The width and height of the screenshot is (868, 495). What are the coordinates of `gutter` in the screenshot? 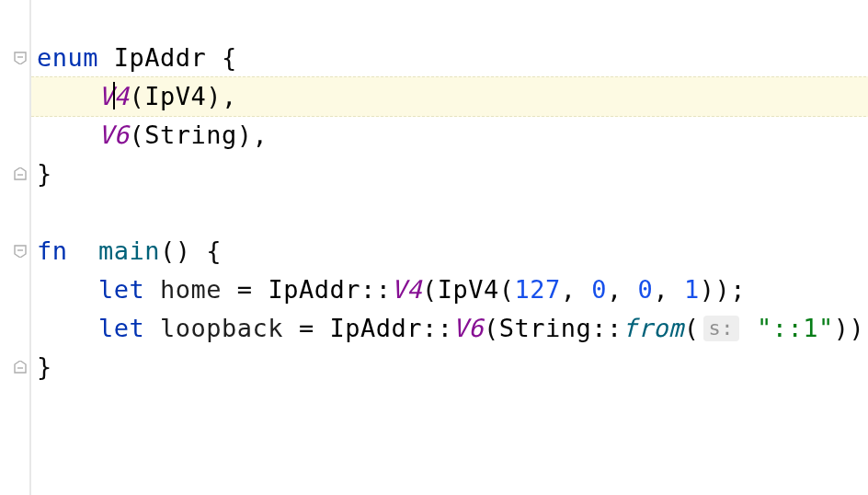 It's located at (16, 248).